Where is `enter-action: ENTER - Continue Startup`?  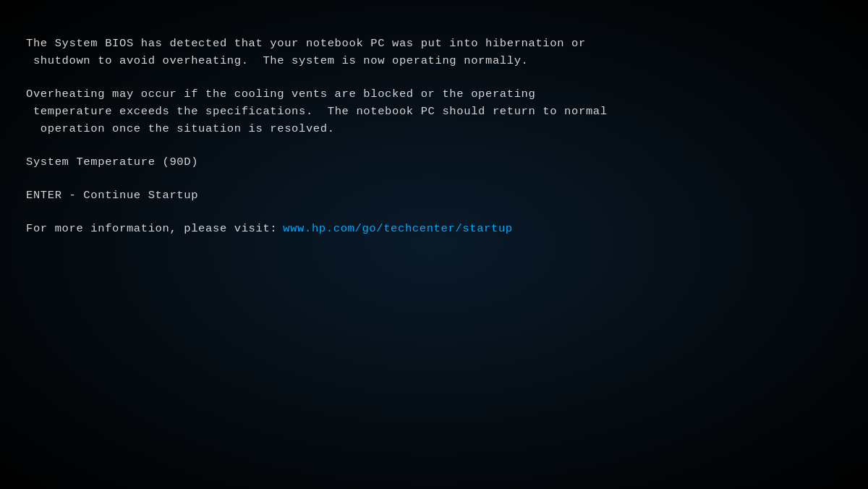
enter-action: ENTER - Continue Startup is located at coordinates (434, 195).